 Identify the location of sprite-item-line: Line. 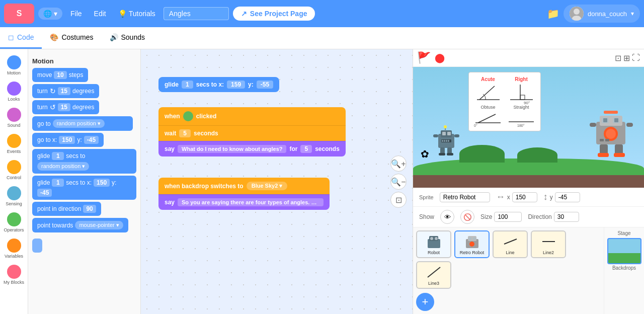
(510, 245).